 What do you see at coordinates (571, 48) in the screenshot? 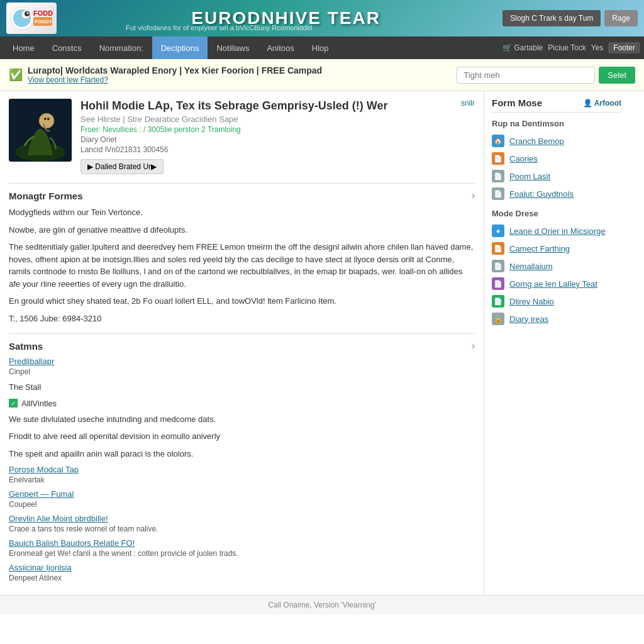
I see `nav-right: 🛒 Gartable Piciue Tock Yes Footer` at bounding box center [571, 48].